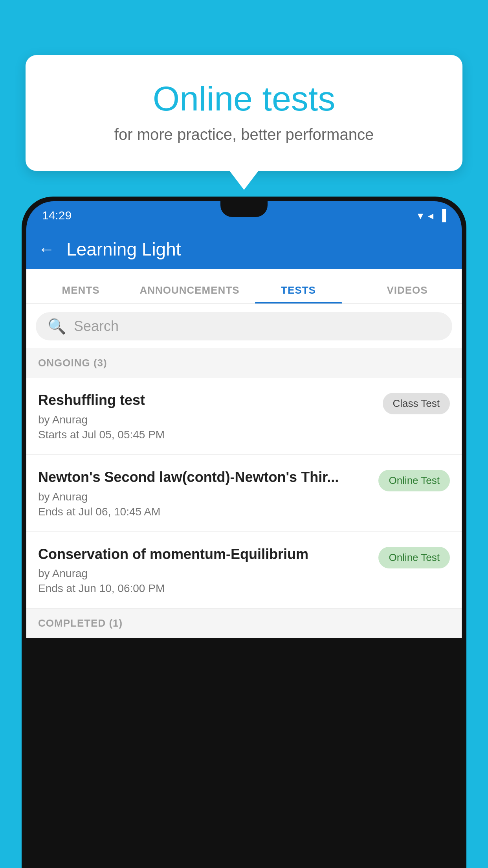  I want to click on bubble-subtitle: for more practice, better performance, so click(244, 134).